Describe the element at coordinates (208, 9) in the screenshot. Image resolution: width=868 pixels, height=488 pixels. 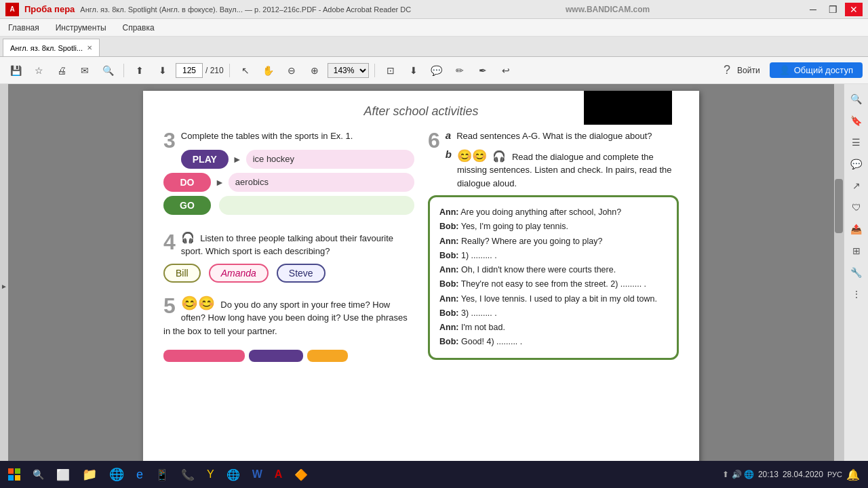
I see `titlebar-left: A Проба пера Англ. яз. 8кл. Spotlight (А…` at that location.